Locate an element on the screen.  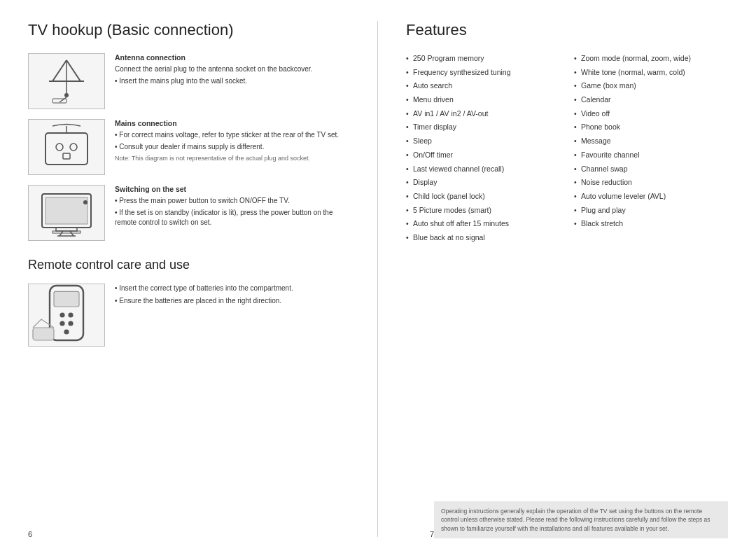
switching-image is located at coordinates (66, 213).